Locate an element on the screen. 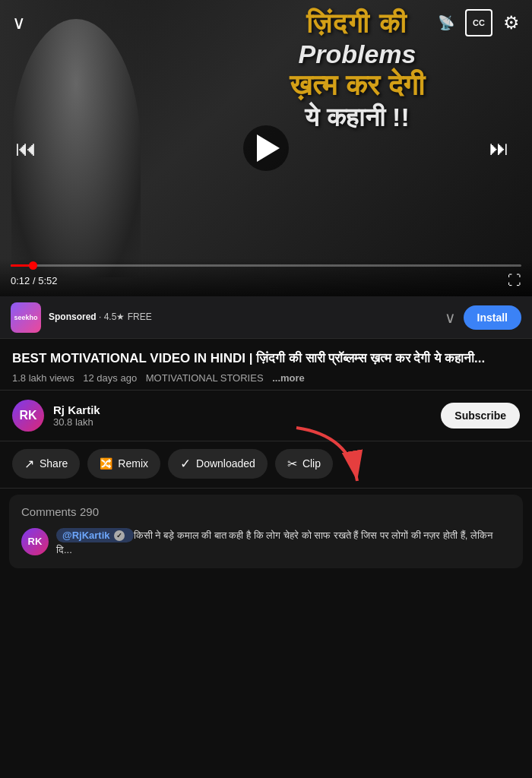 The width and height of the screenshot is (532, 778). comments-count-value: 290 is located at coordinates (90, 512).